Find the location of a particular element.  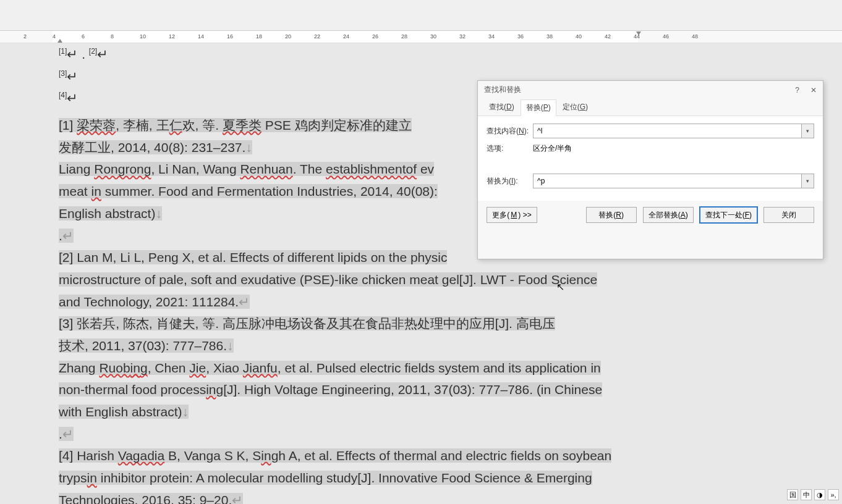

tab-find: 查找(D) is located at coordinates (502, 107).